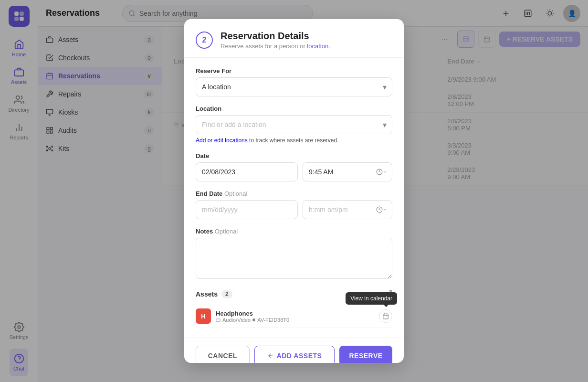  What do you see at coordinates (294, 231) in the screenshot?
I see `notes-label: Notes Optional` at bounding box center [294, 231].